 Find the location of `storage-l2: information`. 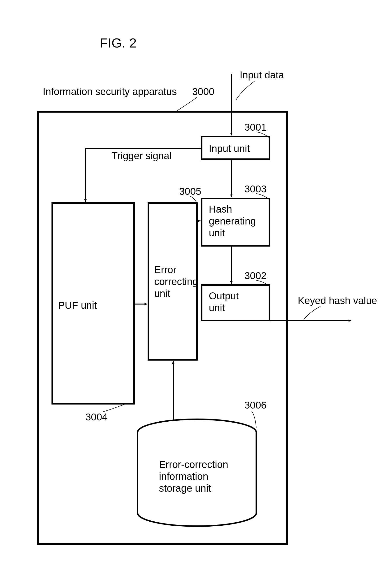

storage-l2: information is located at coordinates (184, 476).